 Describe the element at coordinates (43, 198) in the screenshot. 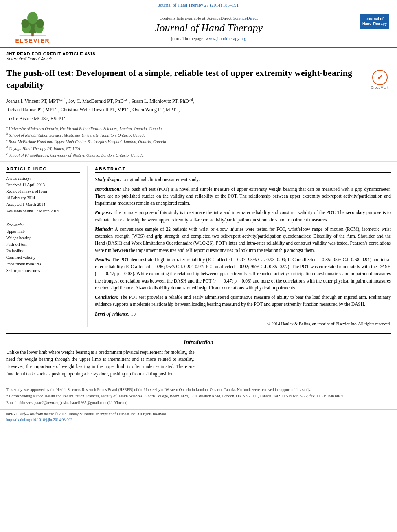

I see `revised-date: 18 February 2014` at that location.